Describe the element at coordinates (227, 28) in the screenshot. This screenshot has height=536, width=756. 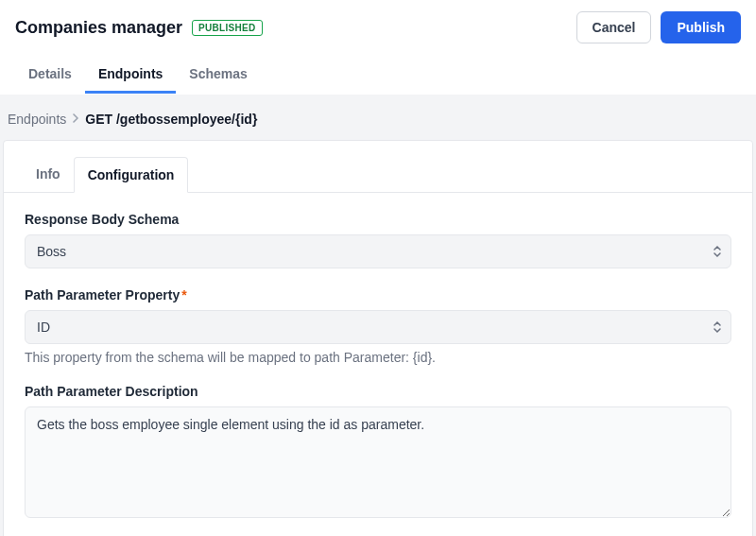
I see `status-badge: PUBLISHED` at that location.